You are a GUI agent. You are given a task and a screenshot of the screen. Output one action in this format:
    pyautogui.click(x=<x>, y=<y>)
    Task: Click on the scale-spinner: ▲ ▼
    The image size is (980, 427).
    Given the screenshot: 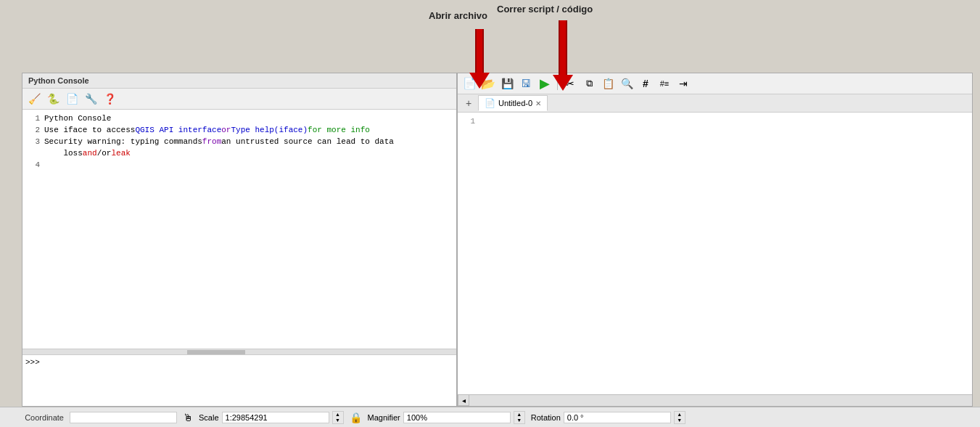 What is the action you would take?
    pyautogui.click(x=338, y=418)
    